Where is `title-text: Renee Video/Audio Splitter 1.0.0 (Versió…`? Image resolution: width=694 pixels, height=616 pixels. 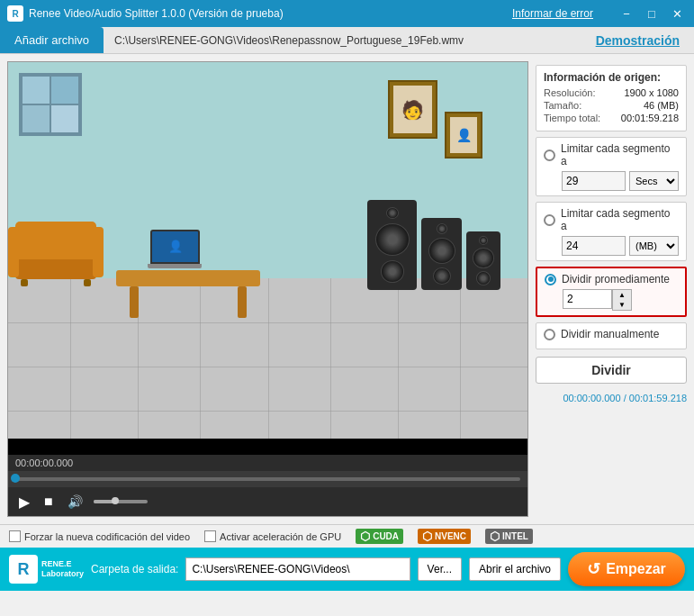 title-text: Renee Video/Audio Splitter 1.0.0 (Versió… is located at coordinates (157, 14).